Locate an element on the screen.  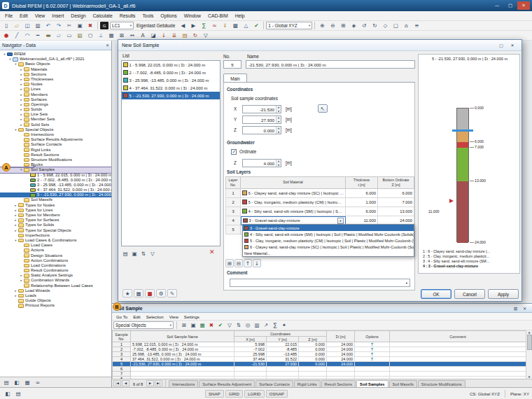
line-load-icon: ⇊ is located at coordinates (174, 36).